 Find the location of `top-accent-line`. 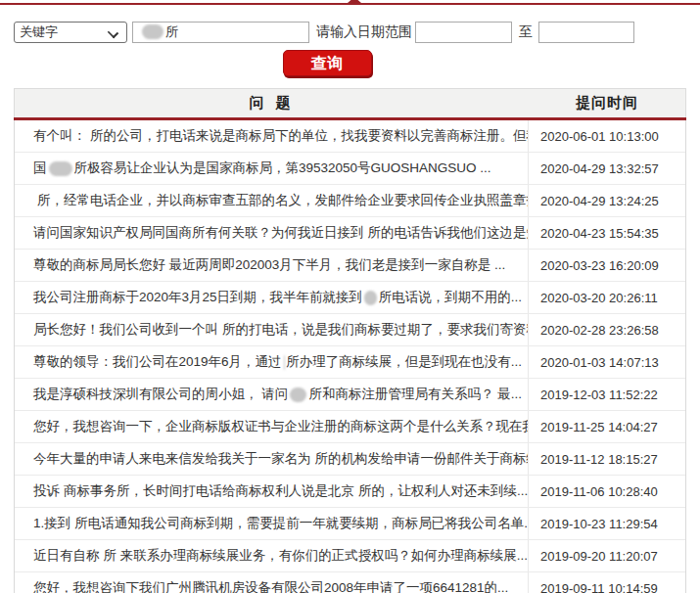

top-accent-line is located at coordinates (350, 4).